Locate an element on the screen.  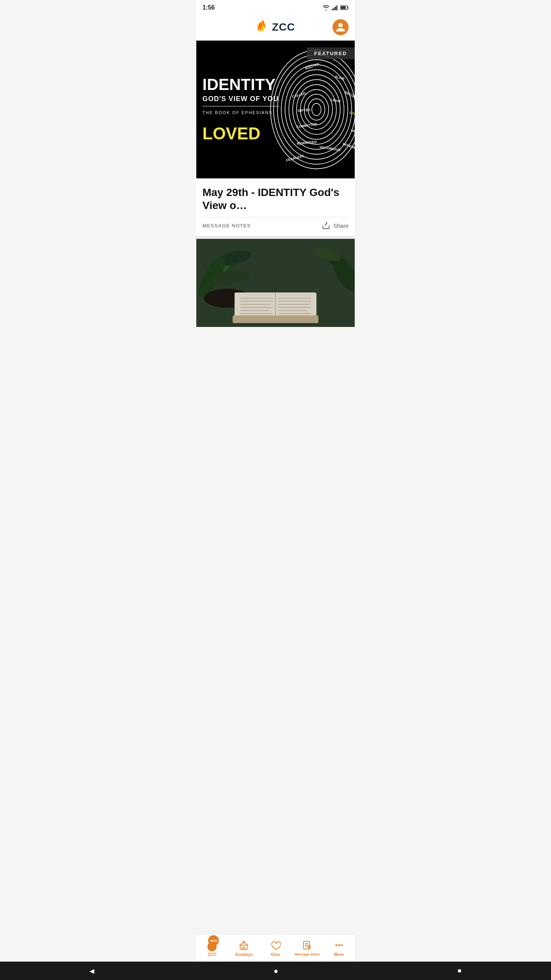
app-header: ZCC is located at coordinates (276, 27).